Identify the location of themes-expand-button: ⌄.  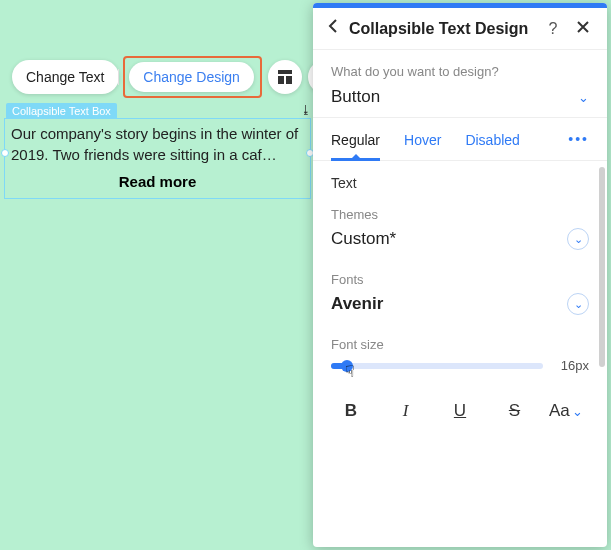
(578, 239).